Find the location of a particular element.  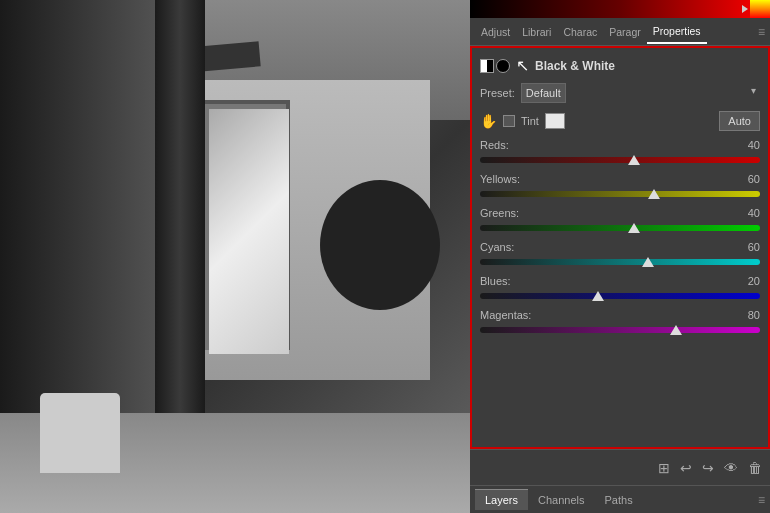

bottom-tab-paths: Paths is located at coordinates (619, 500).